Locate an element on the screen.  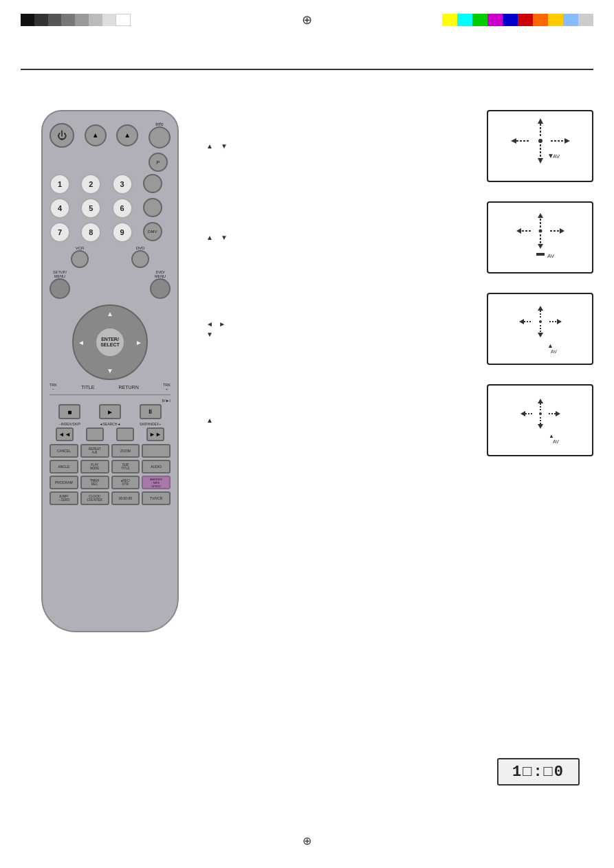
num-7-button: 7 is located at coordinates (60, 232).